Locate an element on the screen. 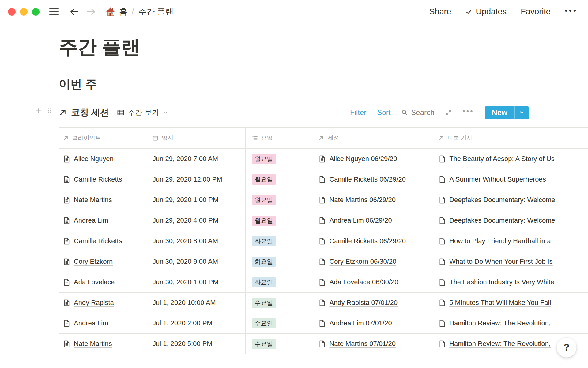 The image size is (588, 368). session-cell: Nate Martins 06/29/20 is located at coordinates (373, 200).